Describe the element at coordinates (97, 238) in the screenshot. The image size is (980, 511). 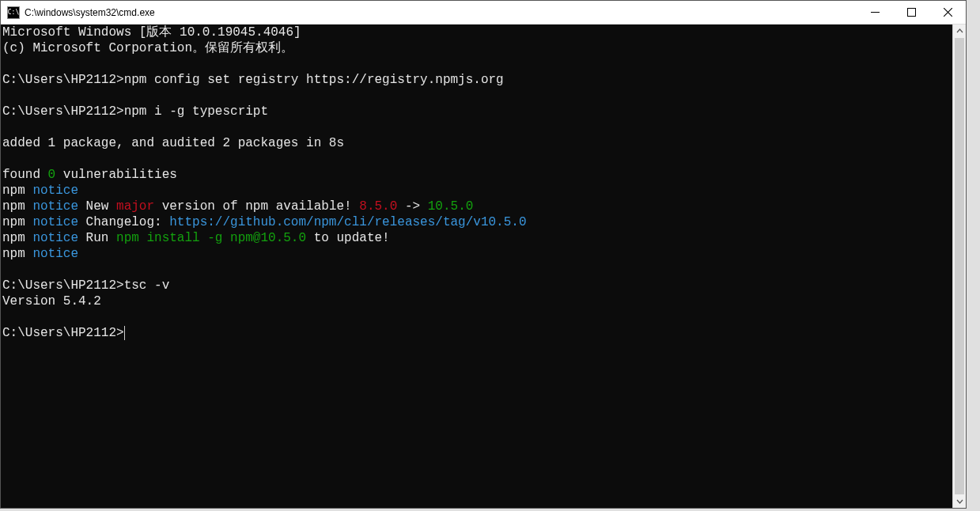
I see `run-pre: Run` at that location.